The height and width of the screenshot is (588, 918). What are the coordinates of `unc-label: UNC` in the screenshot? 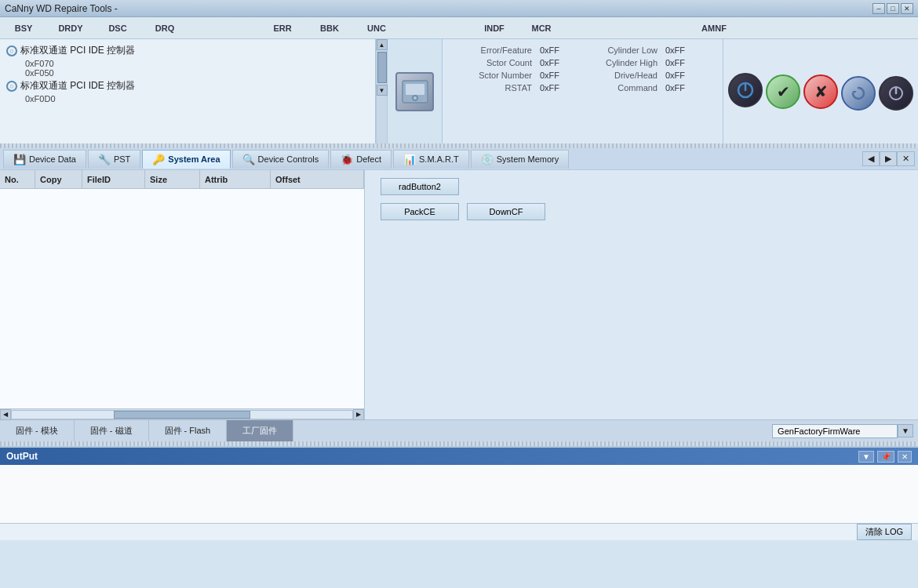 It's located at (377, 28).